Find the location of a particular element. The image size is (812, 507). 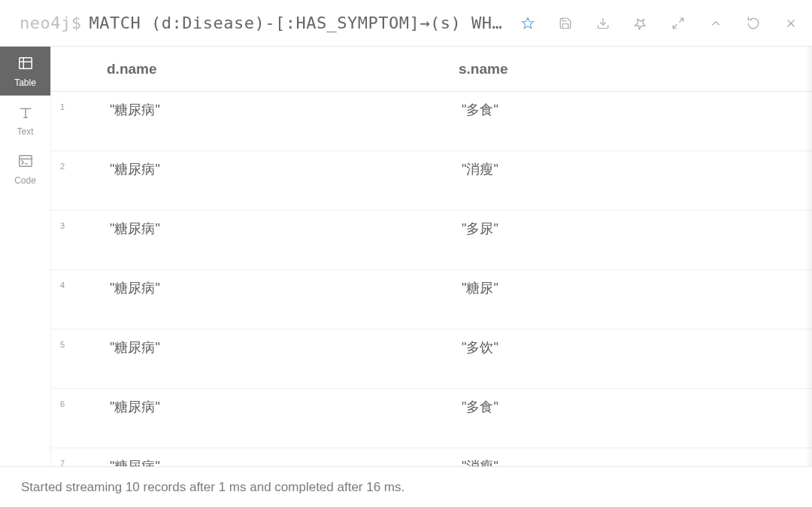

row-number: 2 is located at coordinates (59, 165).